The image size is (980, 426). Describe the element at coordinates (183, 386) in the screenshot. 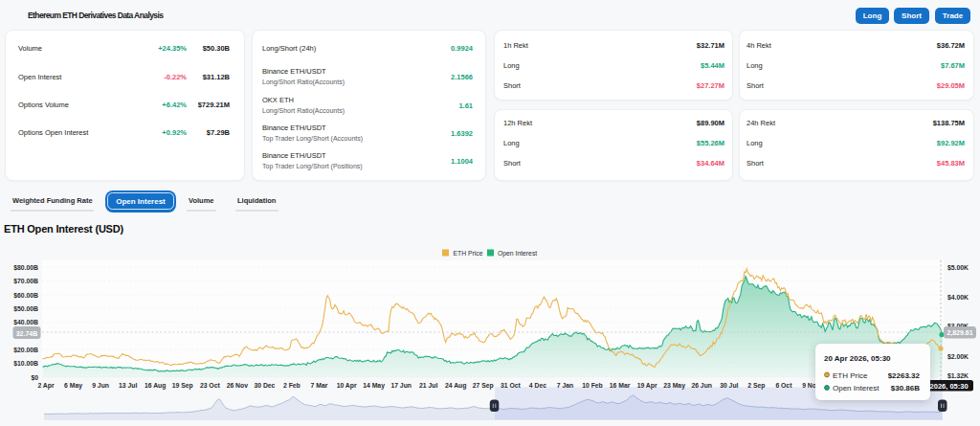

I see `svg-text: 19 Sep` at that location.